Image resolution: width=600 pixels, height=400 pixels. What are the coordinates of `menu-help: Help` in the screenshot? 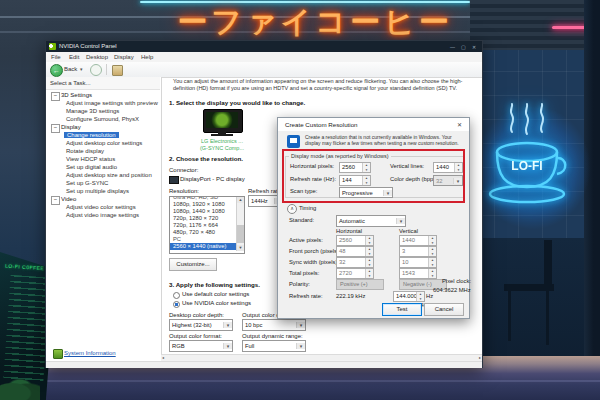 It's located at (147, 57).